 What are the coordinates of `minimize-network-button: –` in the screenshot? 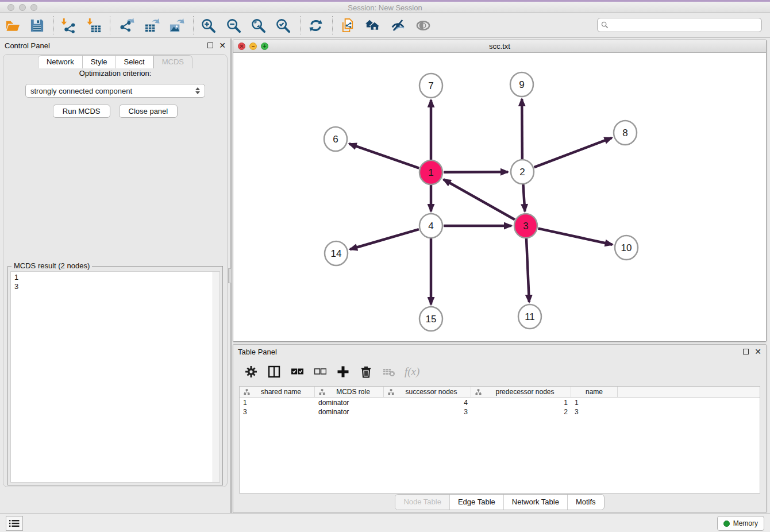 It's located at (253, 46).